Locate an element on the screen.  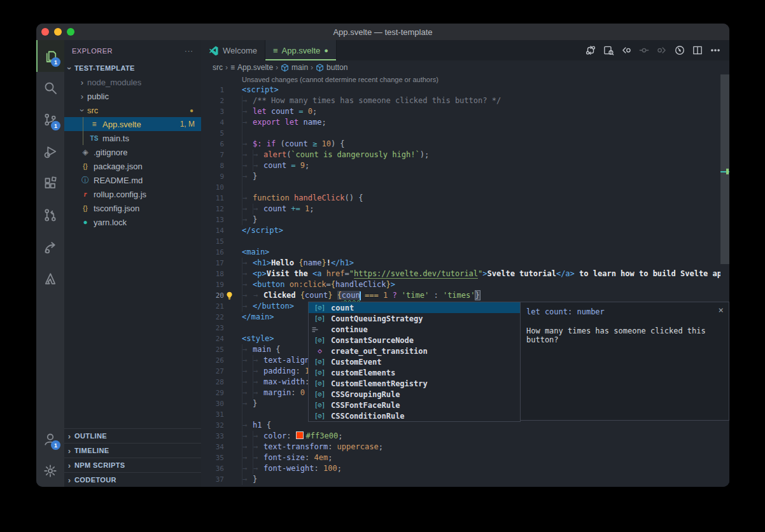
line-content: →} is located at coordinates (249, 403).